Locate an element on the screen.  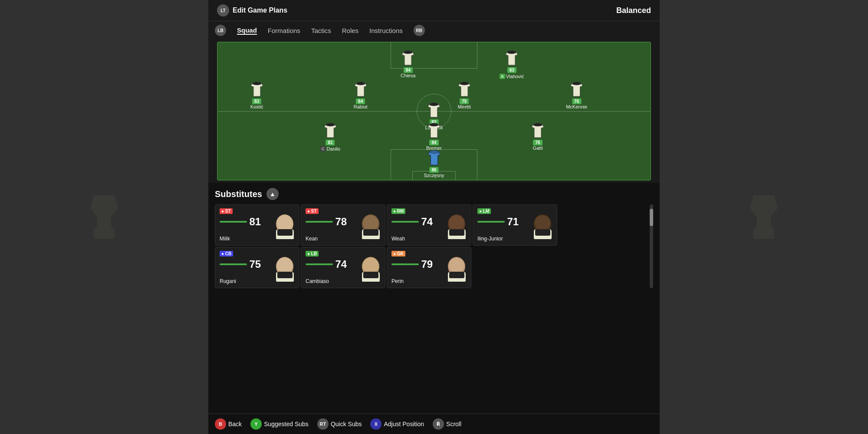
label-suggested-subs: Suggested Subs is located at coordinates (286, 424).